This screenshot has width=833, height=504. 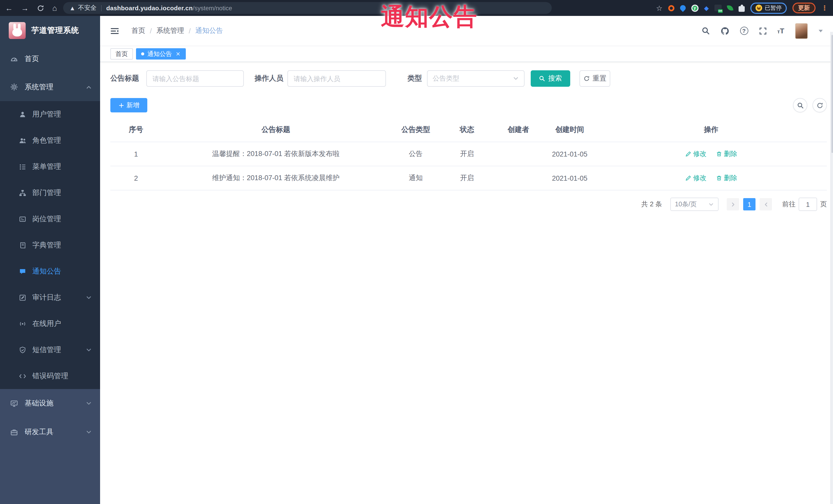 I want to click on goto-page-input, so click(x=808, y=204).